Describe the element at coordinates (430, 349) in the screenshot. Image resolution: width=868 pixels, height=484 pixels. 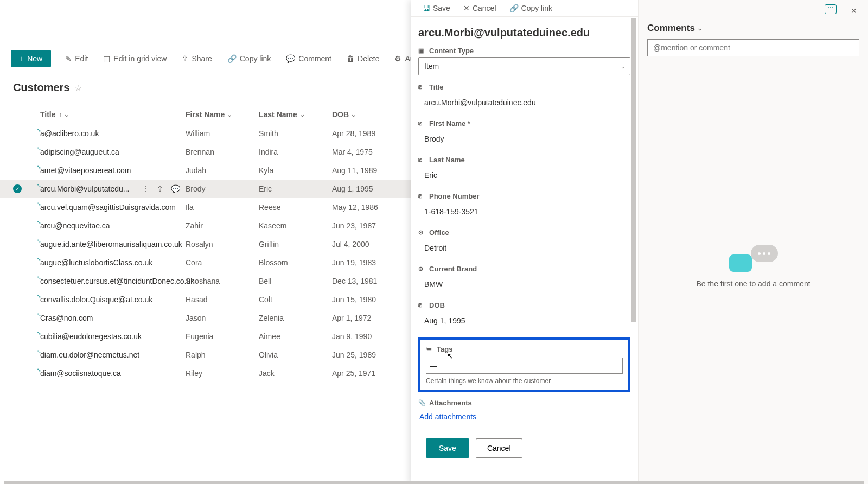
I see `tags-icon: ≔` at that location.